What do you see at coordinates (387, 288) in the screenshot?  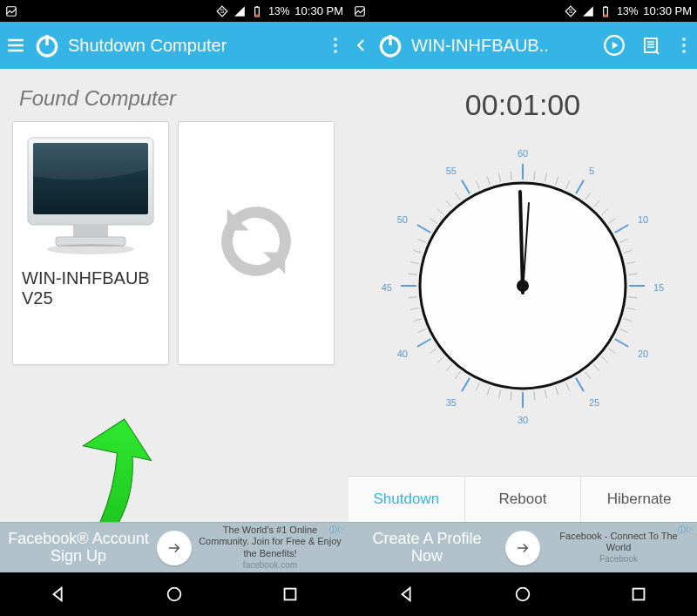 I see `svg-text: 45` at bounding box center [387, 288].